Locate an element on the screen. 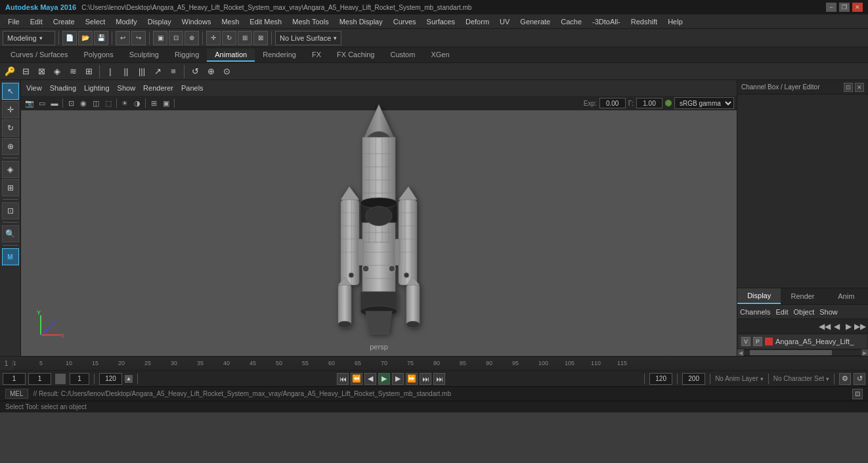 Image resolution: width=868 pixels, height=463 pixels. layers-nav-last: ▶▶ is located at coordinates (860, 326).